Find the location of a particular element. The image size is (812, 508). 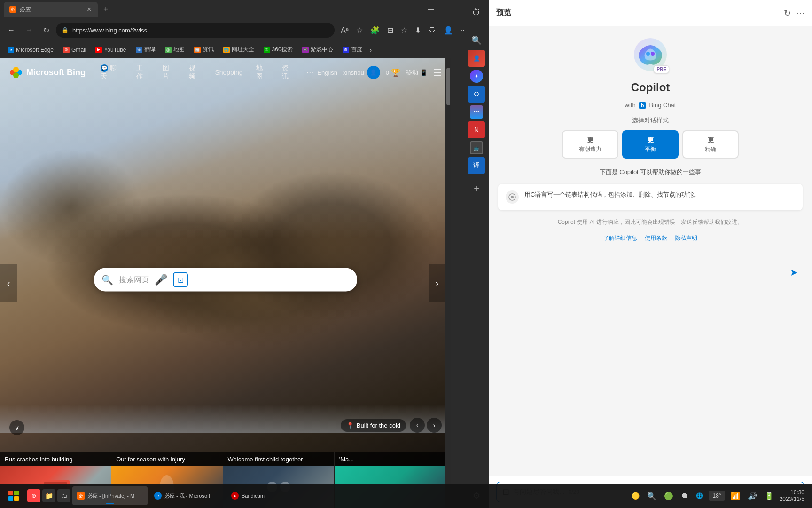

battery-icon: 🔋 is located at coordinates (769, 496).